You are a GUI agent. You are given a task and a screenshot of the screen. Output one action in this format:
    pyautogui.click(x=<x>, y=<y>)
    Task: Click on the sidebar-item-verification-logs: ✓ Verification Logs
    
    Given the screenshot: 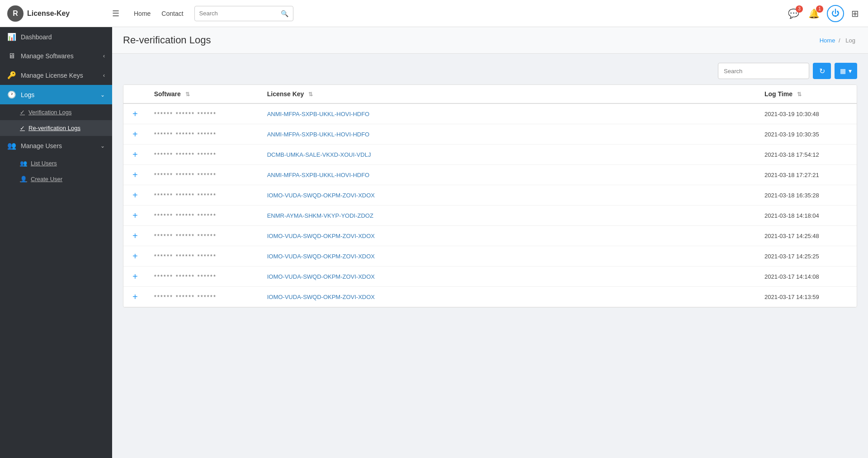 What is the action you would take?
    pyautogui.click(x=56, y=112)
    